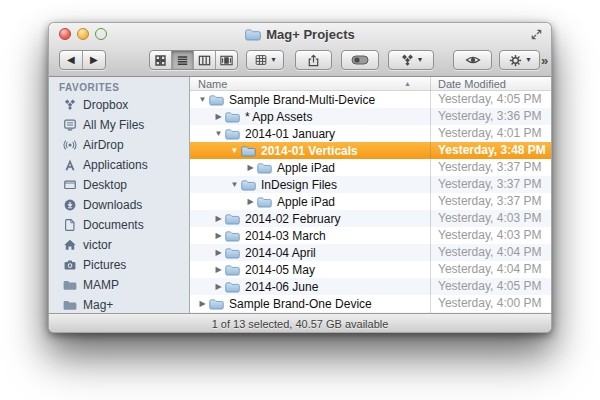  I want to click on sidebar-item-documents: Documents, so click(119, 225).